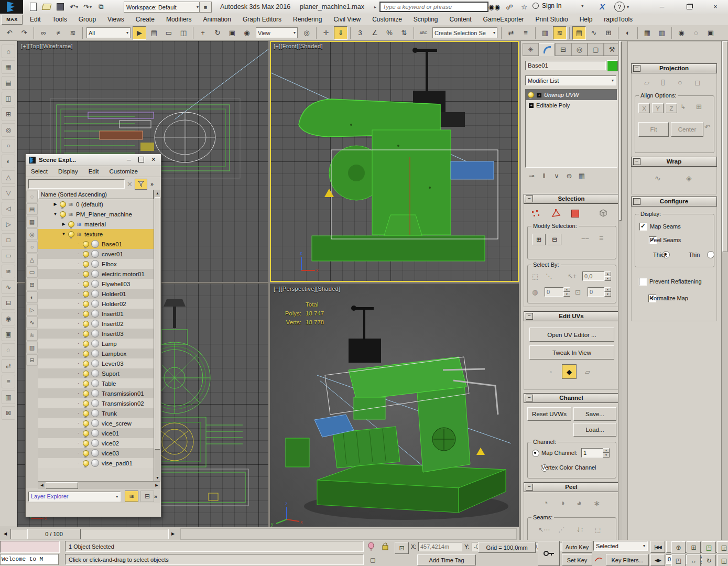 The width and height of the screenshot is (728, 566). I want to click on keyboard-shortcut-override-toggle: ⇓, so click(341, 33).